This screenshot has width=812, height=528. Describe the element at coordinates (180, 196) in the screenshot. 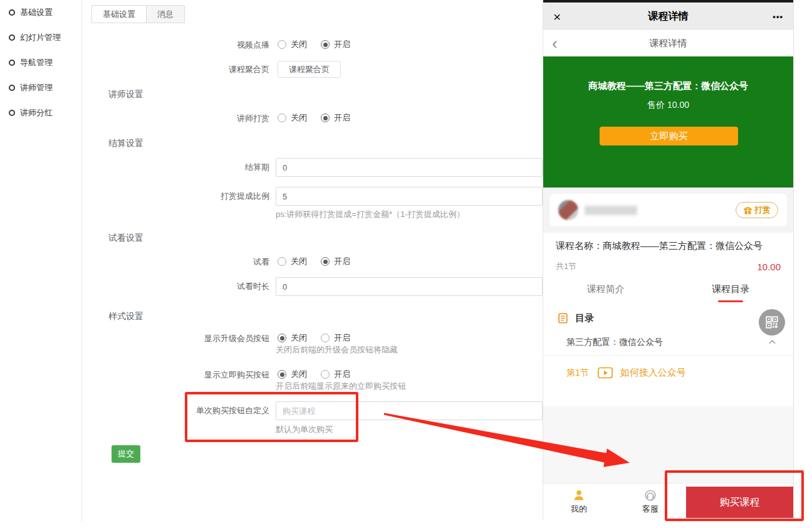

I see `field-label: 打赏提成比例` at that location.